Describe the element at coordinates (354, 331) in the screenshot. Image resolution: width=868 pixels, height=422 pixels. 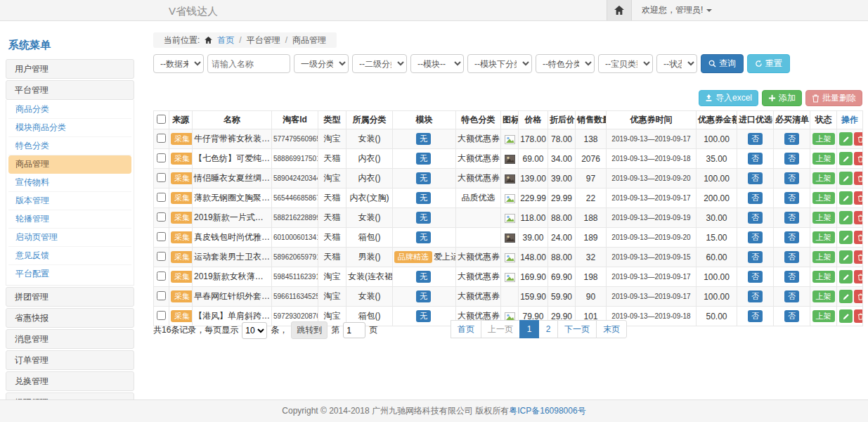
I see `page-number-input` at that location.